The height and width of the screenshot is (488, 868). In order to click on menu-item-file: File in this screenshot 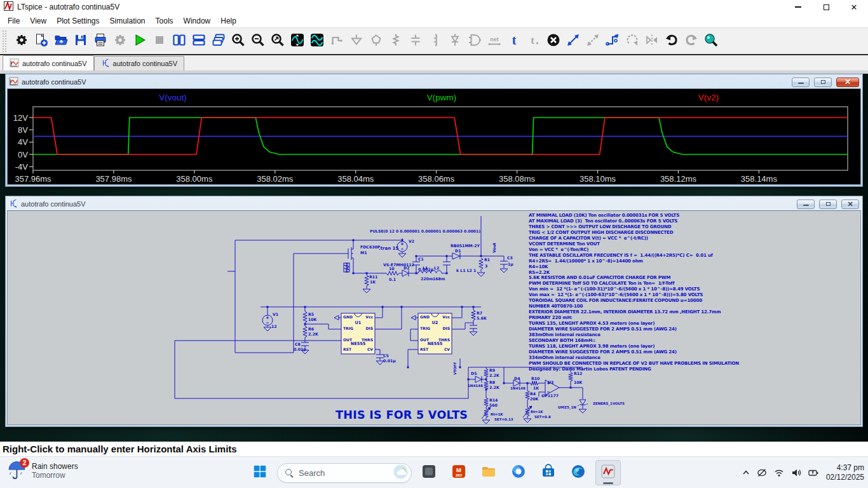, I will do `click(14, 21)`.